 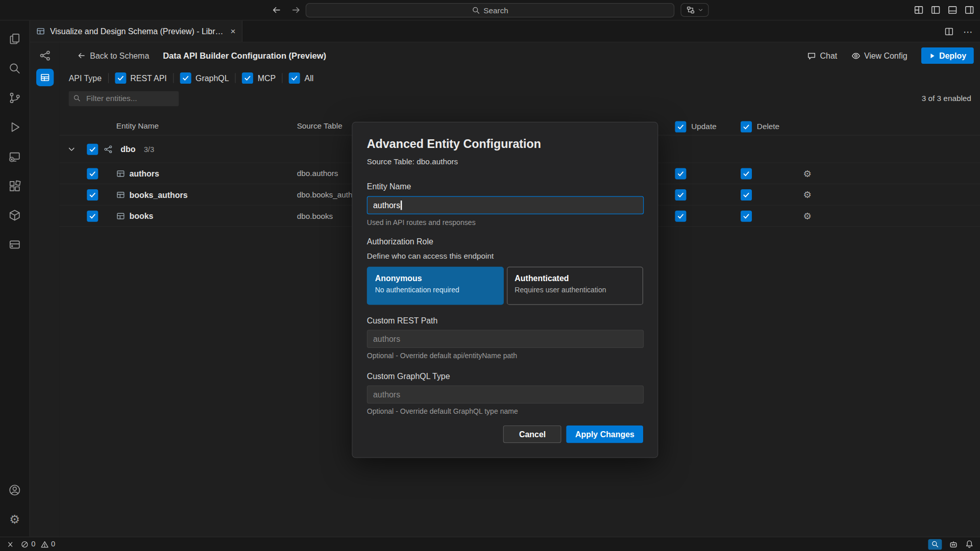 What do you see at coordinates (15, 39) in the screenshot?
I see `explorer-icon` at bounding box center [15, 39].